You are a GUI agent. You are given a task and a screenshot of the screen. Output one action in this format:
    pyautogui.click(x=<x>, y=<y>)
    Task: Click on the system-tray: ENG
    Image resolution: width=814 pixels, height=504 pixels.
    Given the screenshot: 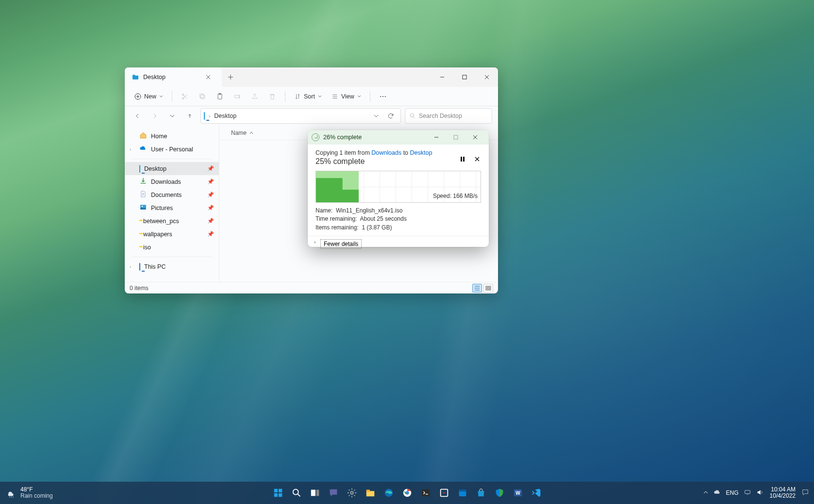 What is the action you would take?
    pyautogui.click(x=733, y=493)
    